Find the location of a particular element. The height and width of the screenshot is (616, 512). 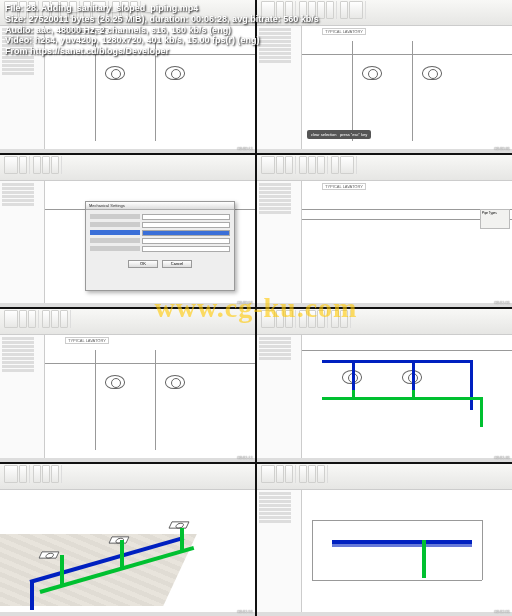

timestamp: 00:01:51 is located at coordinates (245, 612).